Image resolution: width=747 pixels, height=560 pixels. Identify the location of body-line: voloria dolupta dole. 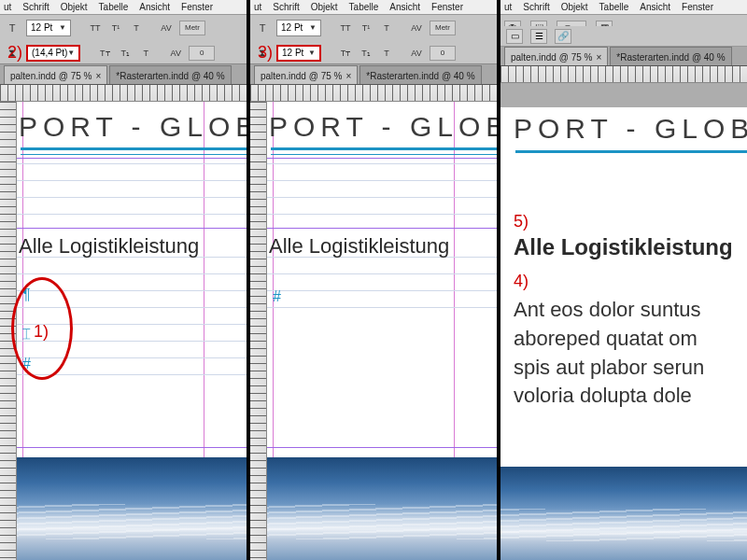
(630, 396).